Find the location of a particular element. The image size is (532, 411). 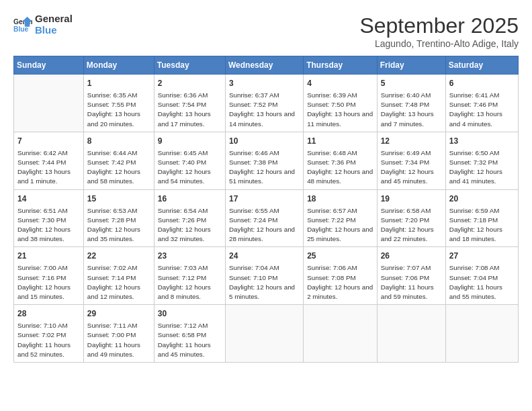

day-cell: 10Sunrise: 6:46 AMSunset: 7:38 PMDayligh… is located at coordinates (265, 161).